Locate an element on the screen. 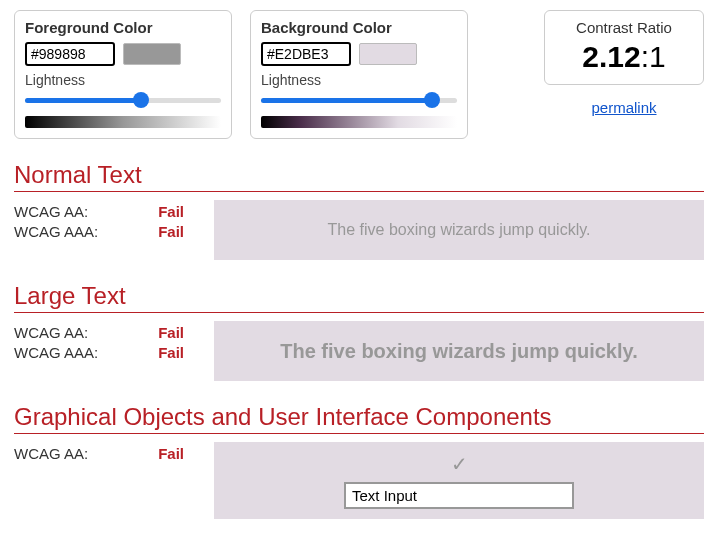 The height and width of the screenshot is (542, 718). ui-wcag-results: WCAG AA: Fail is located at coordinates (99, 454).